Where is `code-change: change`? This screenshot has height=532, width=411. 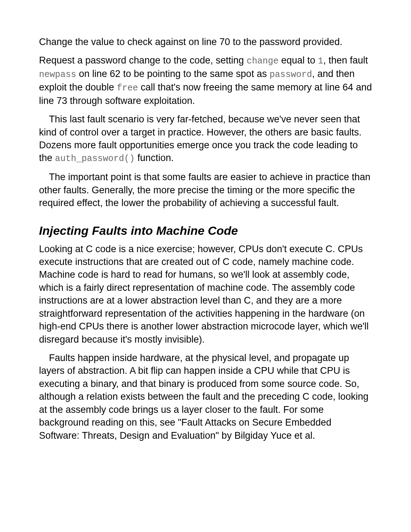 code-change: change is located at coordinates (262, 61).